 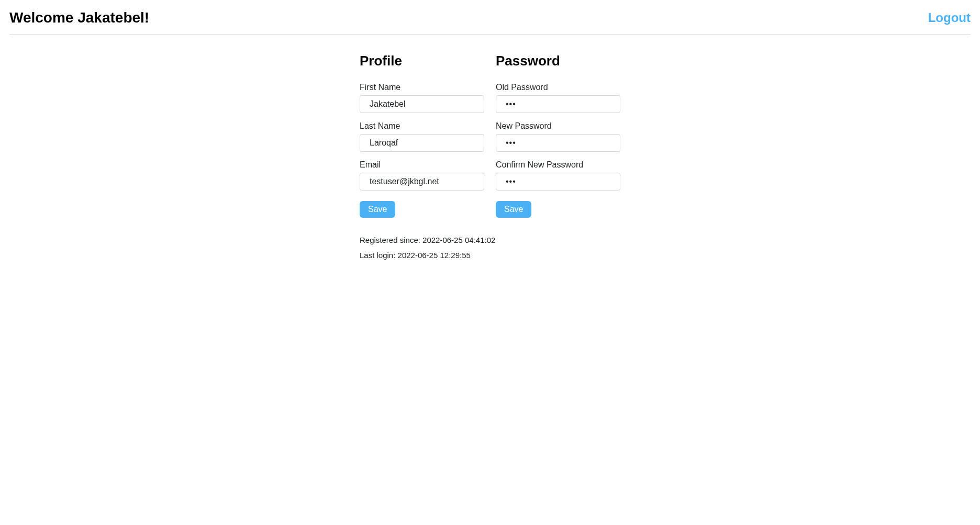 What do you see at coordinates (558, 182) in the screenshot?
I see `confirm-password-input` at bounding box center [558, 182].